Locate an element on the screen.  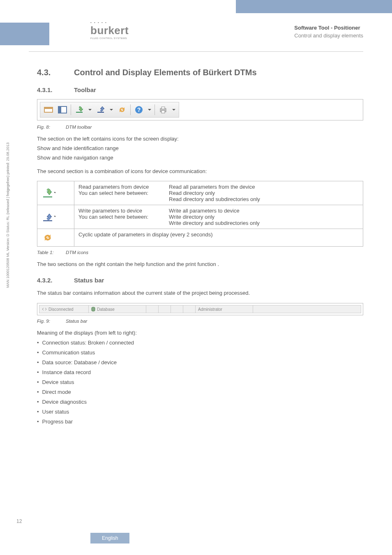
brand-logo: • • • • • burkert FLUID CONTROL SYSTEMS is located at coordinates (109, 30).